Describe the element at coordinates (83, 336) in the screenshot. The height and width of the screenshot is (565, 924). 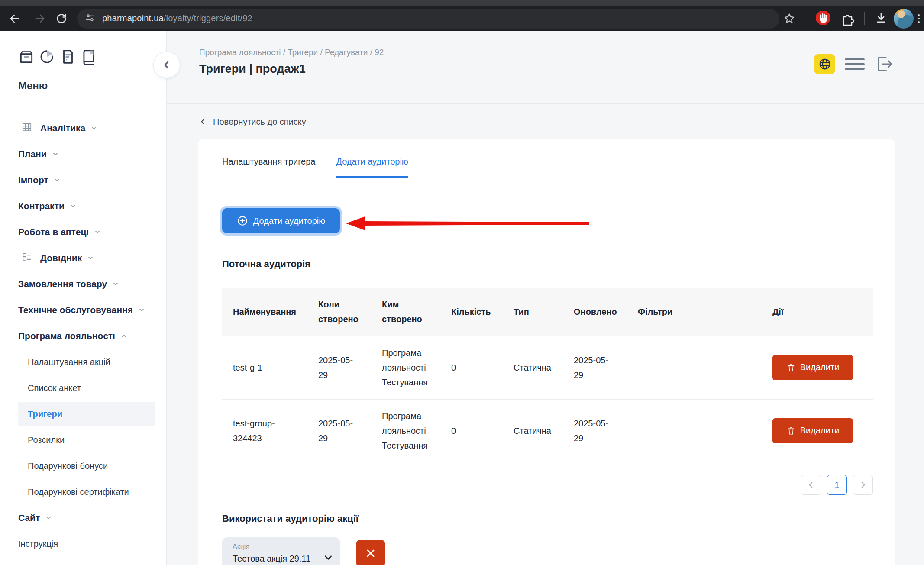
I see `sidebar-menu: Аналітика Плани Імпорт Контракти Робота …` at that location.